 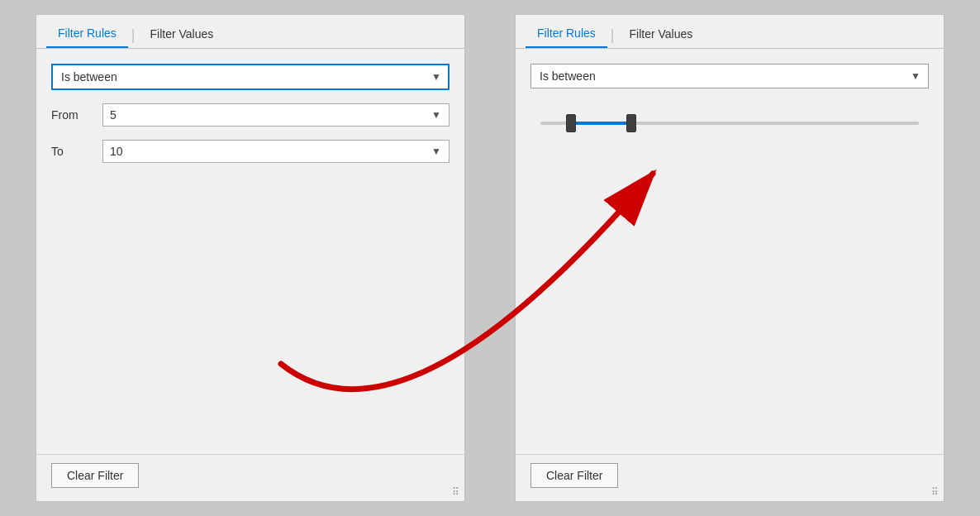 What do you see at coordinates (276, 115) in the screenshot?
I see `from-dropdown-wrapper: 5 1 2 3 ▼` at bounding box center [276, 115].